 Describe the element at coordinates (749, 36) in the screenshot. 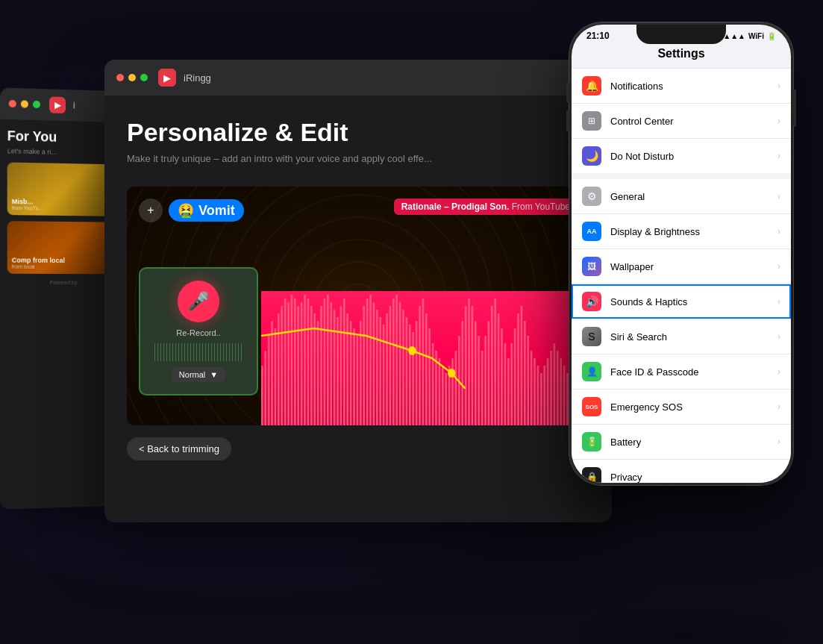

I see `status-icons: ▲▲▲ WiFi 🔋` at that location.